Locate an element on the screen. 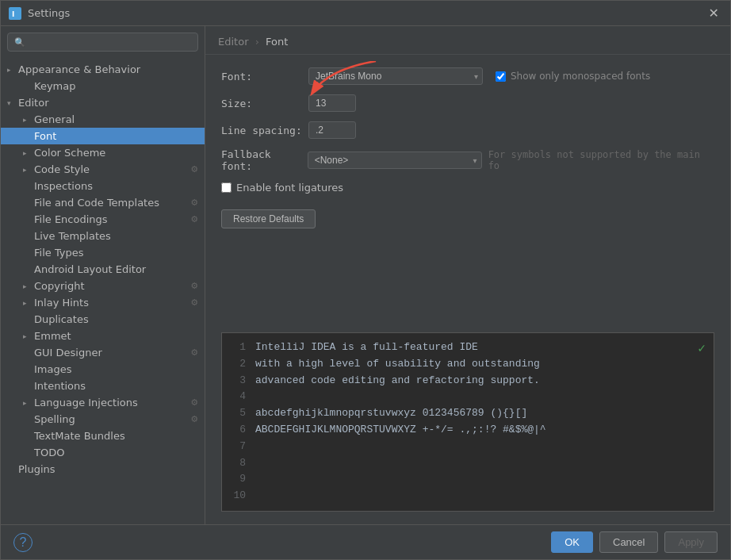  sidebar-item-copyright: Copyright ⚙ is located at coordinates (103, 286).